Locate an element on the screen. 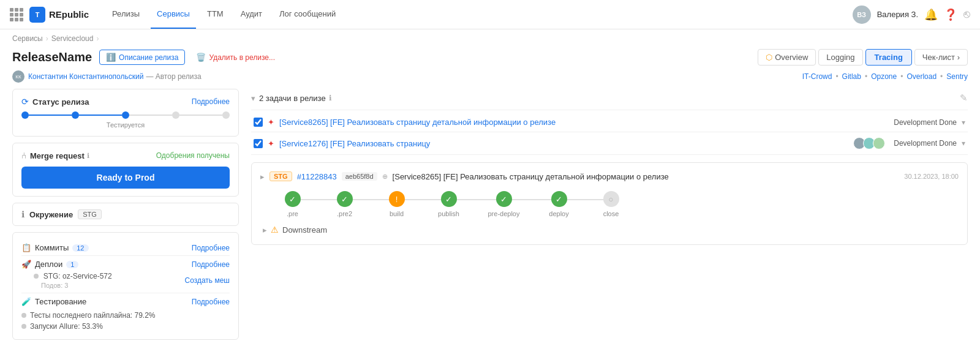 The image size is (980, 357). step-publish-circle: ✓ is located at coordinates (449, 199).